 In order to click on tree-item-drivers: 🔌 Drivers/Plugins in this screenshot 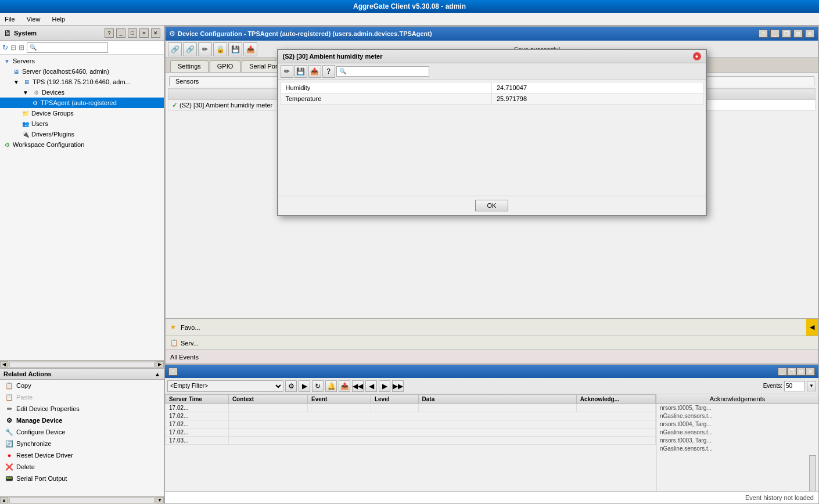, I will do `click(82, 134)`.